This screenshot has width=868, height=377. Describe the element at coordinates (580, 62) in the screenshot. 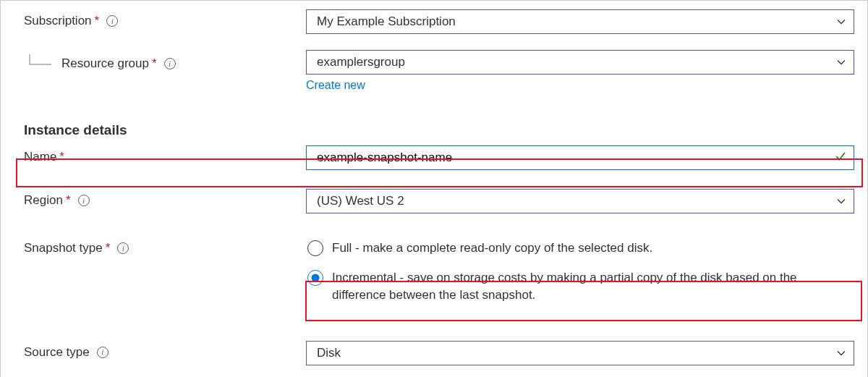

I see `resource-group-dropdown: examplersgroup` at that location.